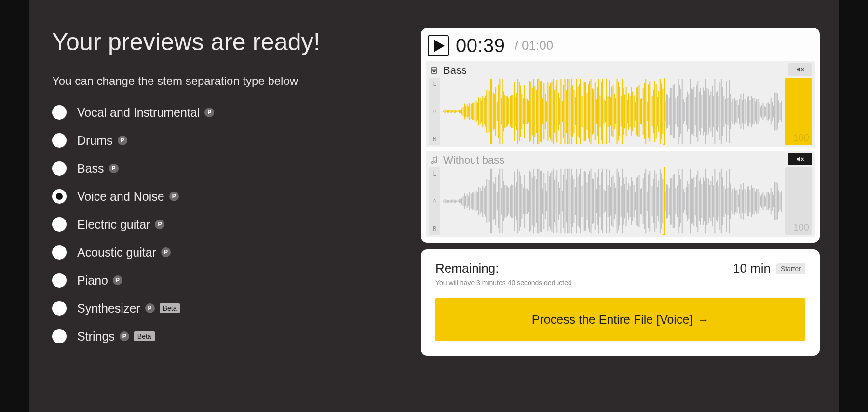 Image resolution: width=868 pixels, height=412 pixels. What do you see at coordinates (620, 319) in the screenshot?
I see `process-button: Process the Entire File [Voice] →` at bounding box center [620, 319].